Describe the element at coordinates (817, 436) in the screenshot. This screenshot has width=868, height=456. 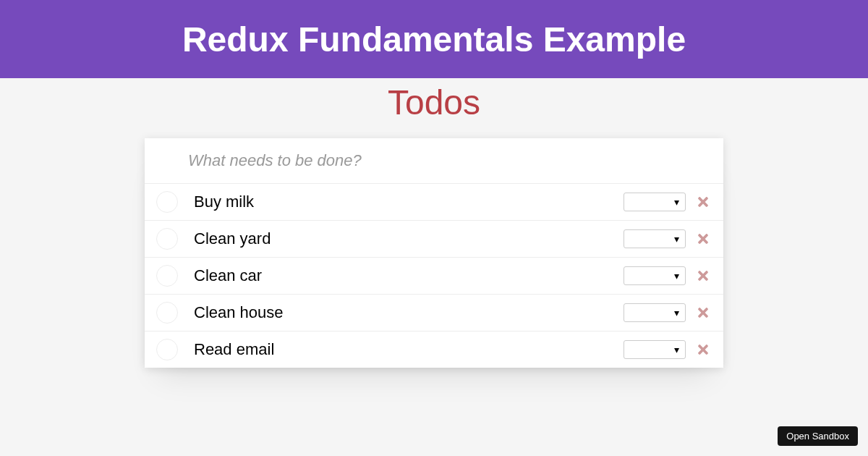
I see `open-sandbox-button: Open Sandbox` at that location.